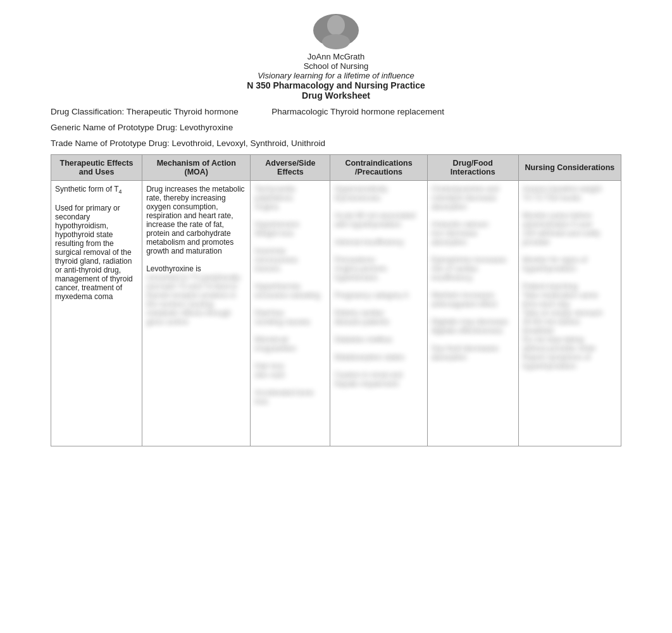 This screenshot has width=672, height=633. I want to click on cell-therapeutic: Synthetic form of T4 Used for primary or…, so click(97, 314).